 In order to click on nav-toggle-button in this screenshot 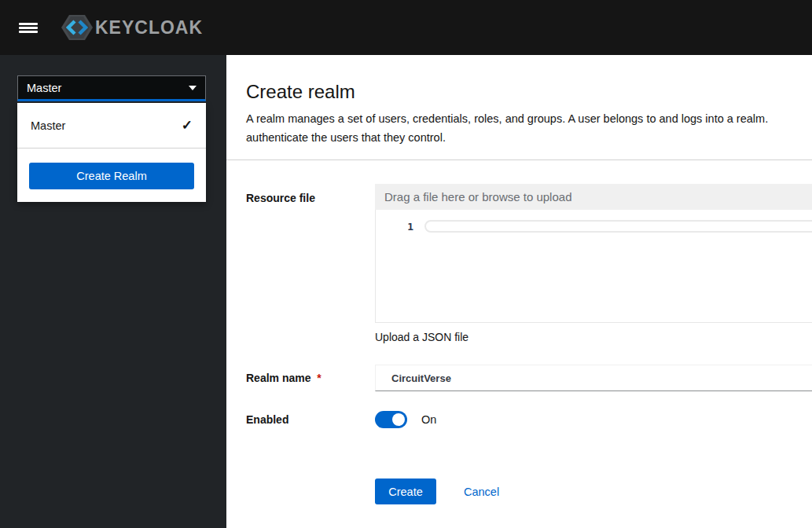, I will do `click(28, 28)`.